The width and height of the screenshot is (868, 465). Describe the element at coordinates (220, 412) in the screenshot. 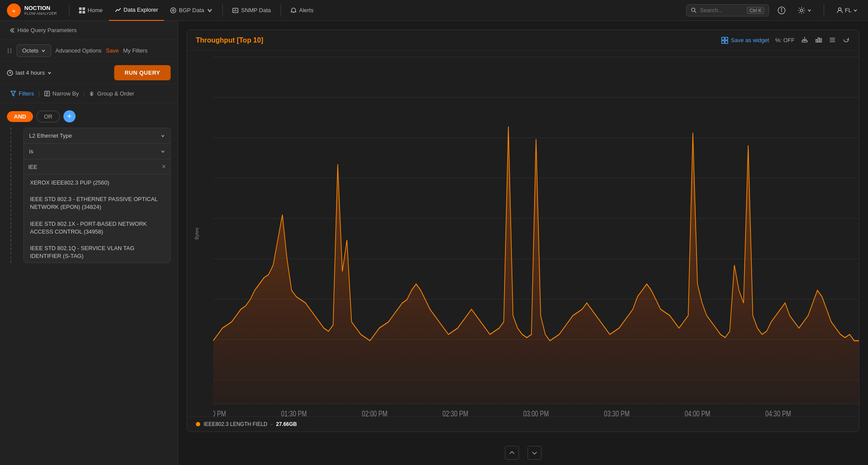

I see `svg-text: 01:00 PM` at that location.